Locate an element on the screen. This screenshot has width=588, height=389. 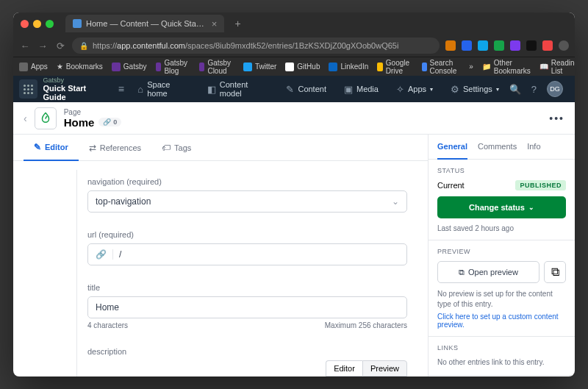
rte-tab-editor: Editor is located at coordinates (344, 368).